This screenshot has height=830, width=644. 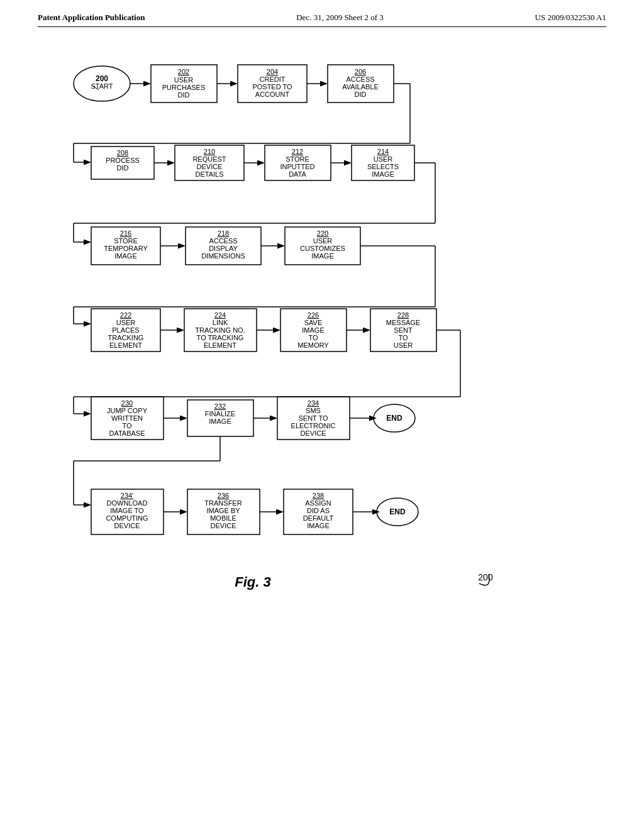 What do you see at coordinates (383, 167) in the screenshot?
I see `svg-text: SELECTS` at bounding box center [383, 167].